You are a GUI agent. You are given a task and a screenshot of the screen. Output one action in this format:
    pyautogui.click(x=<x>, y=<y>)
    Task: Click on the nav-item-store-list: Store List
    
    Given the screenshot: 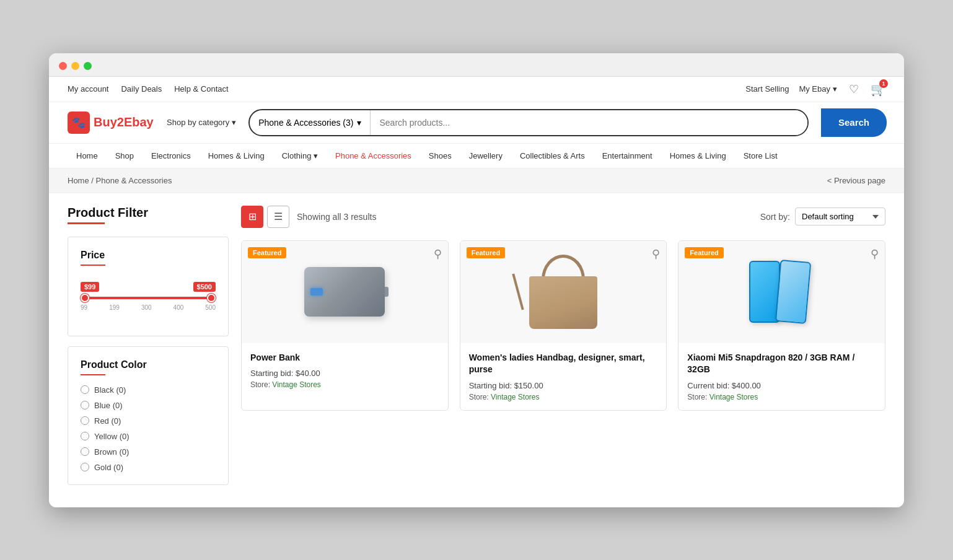 What is the action you would take?
    pyautogui.click(x=761, y=156)
    